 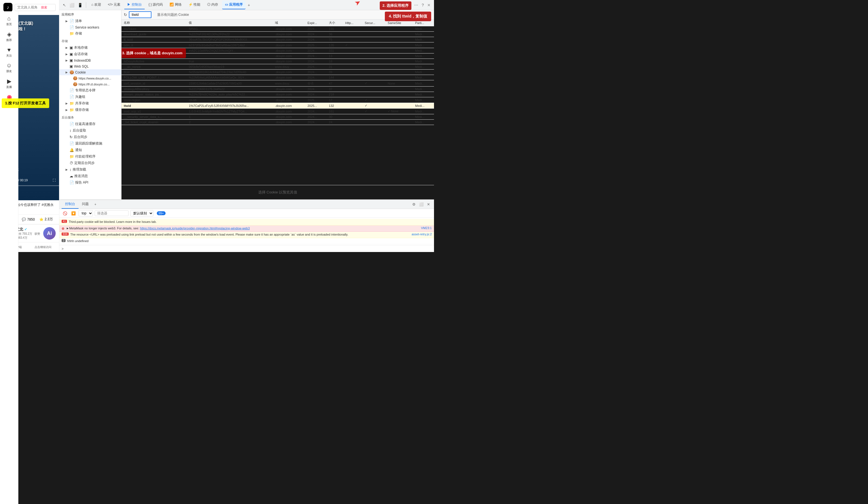 What do you see at coordinates (90, 110) in the screenshot?
I see `tree-item-cache-storage: ▶ 📁 缓存存储` at bounding box center [90, 110].